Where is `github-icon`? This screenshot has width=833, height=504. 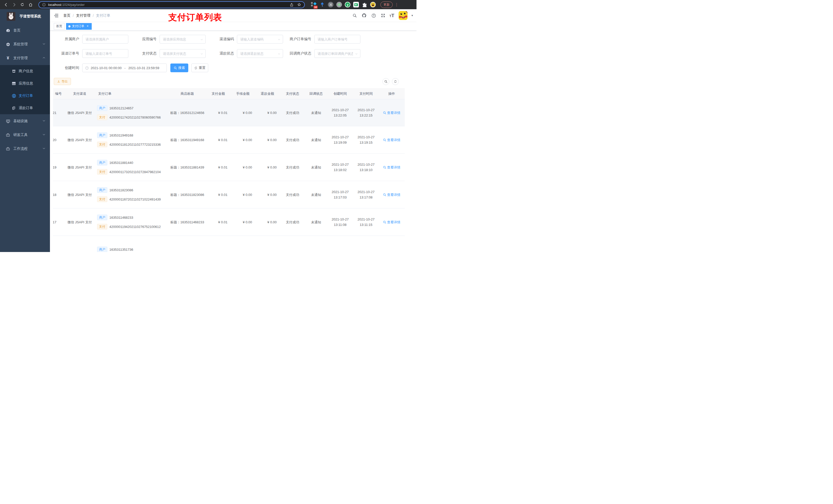
github-icon is located at coordinates (364, 16).